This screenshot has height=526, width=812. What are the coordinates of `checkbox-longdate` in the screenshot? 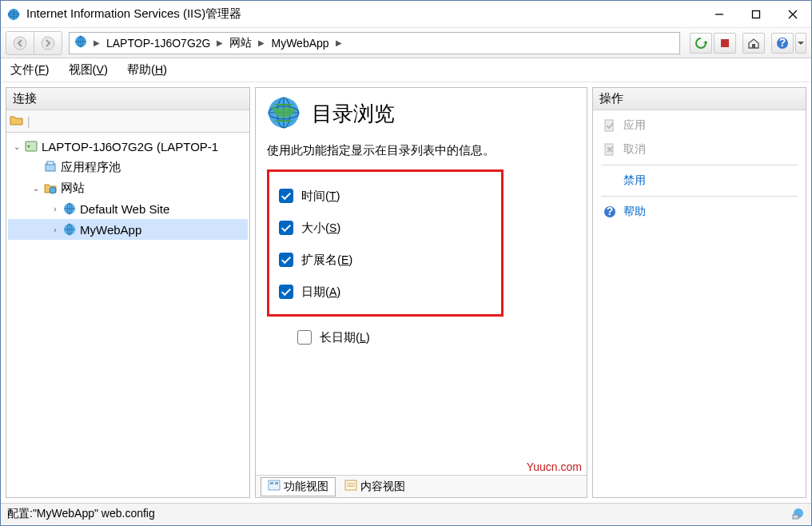 It's located at (304, 337).